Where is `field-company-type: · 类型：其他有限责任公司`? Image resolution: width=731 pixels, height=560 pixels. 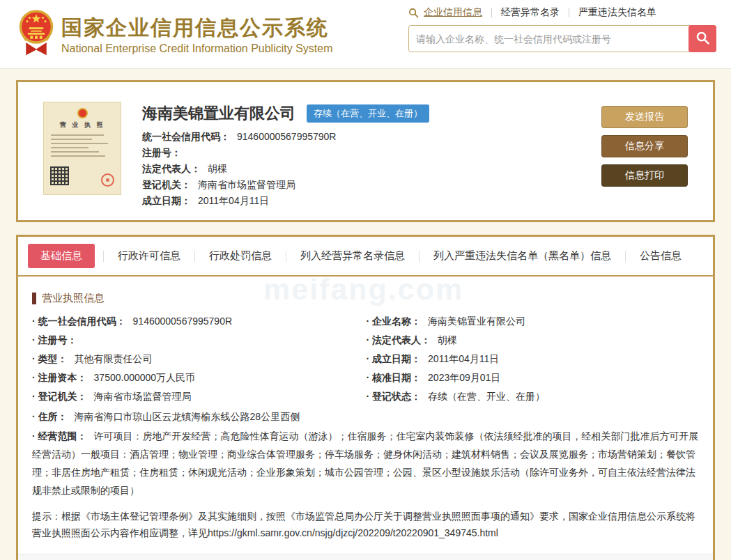 field-company-type: · 类型：其他有限责任公司 is located at coordinates (199, 359).